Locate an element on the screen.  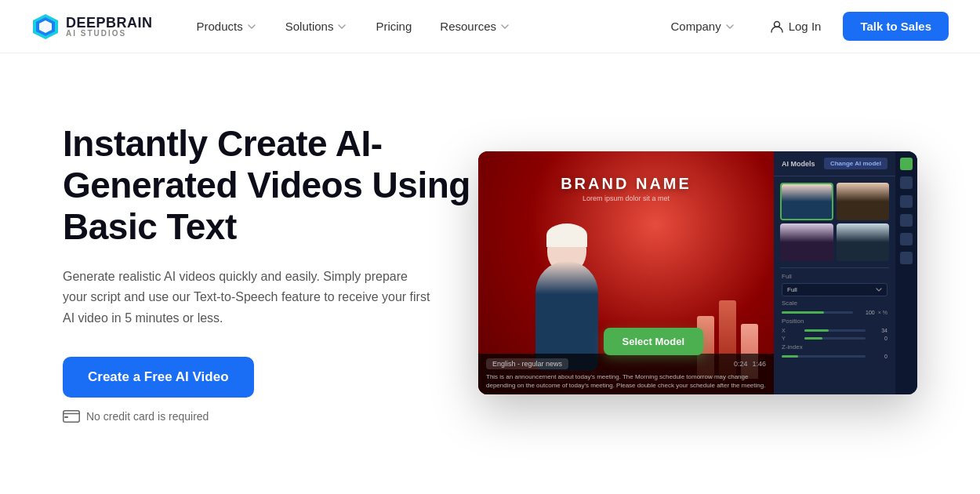
video-bottom-bar: English - regular news 0:24 1:46 This is… is located at coordinates (626, 374).